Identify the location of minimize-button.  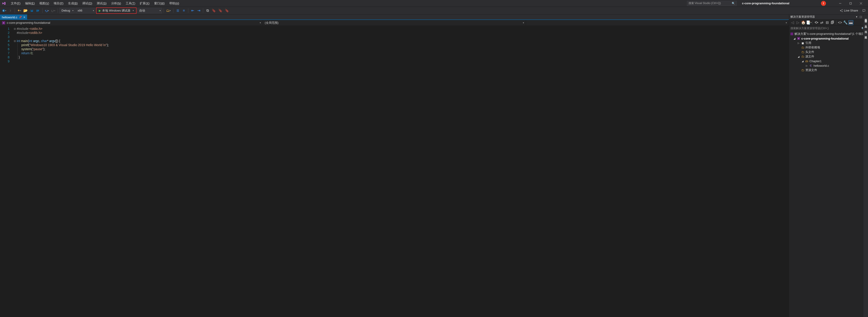
(840, 3).